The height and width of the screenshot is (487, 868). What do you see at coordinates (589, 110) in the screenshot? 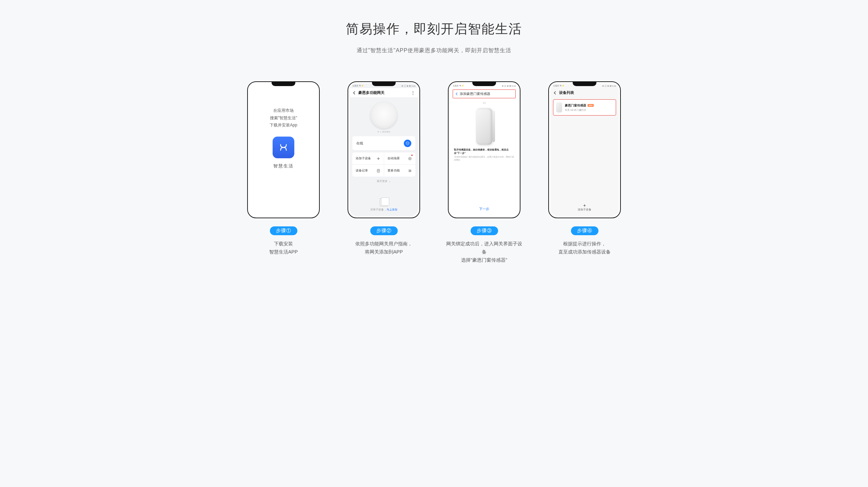
I see `device-status: 今天 14:15 门窗打开` at bounding box center [589, 110].